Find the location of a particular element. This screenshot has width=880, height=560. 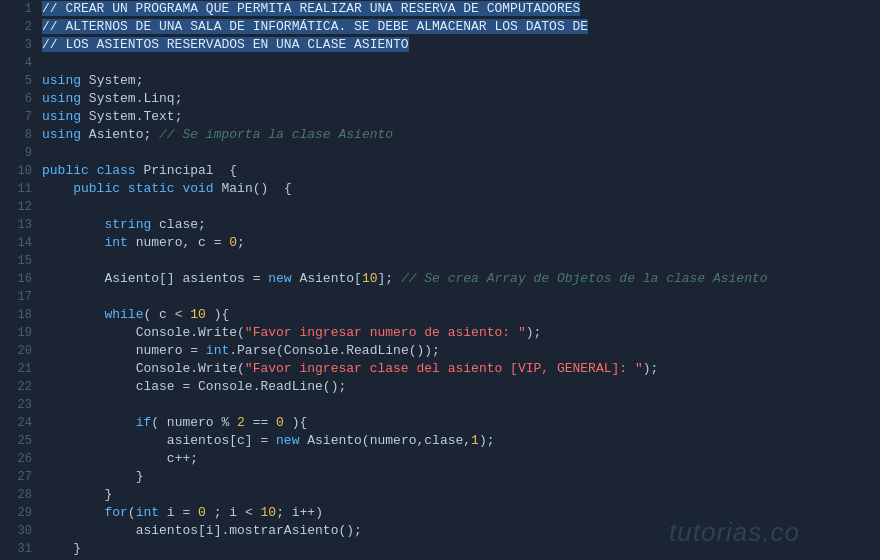

ln-17: 17 is located at coordinates (19, 297).